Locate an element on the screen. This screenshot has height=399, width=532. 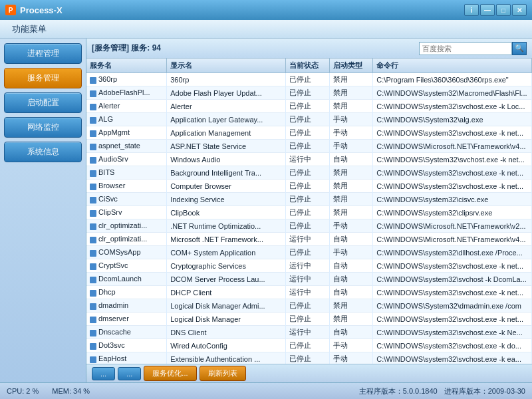
search-button: 🔍 is located at coordinates (519, 49).